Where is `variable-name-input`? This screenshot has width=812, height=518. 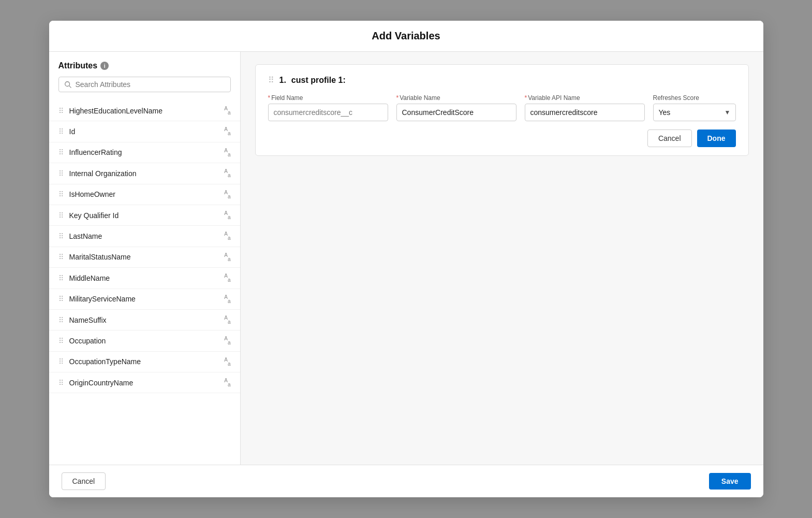
variable-name-input is located at coordinates (456, 112).